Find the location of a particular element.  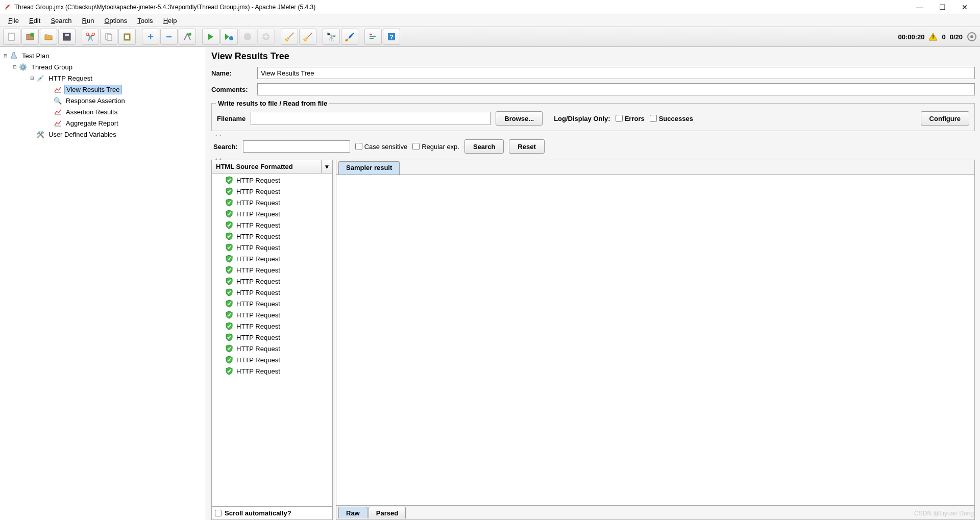

minimize-icon: — is located at coordinates (920, 7).